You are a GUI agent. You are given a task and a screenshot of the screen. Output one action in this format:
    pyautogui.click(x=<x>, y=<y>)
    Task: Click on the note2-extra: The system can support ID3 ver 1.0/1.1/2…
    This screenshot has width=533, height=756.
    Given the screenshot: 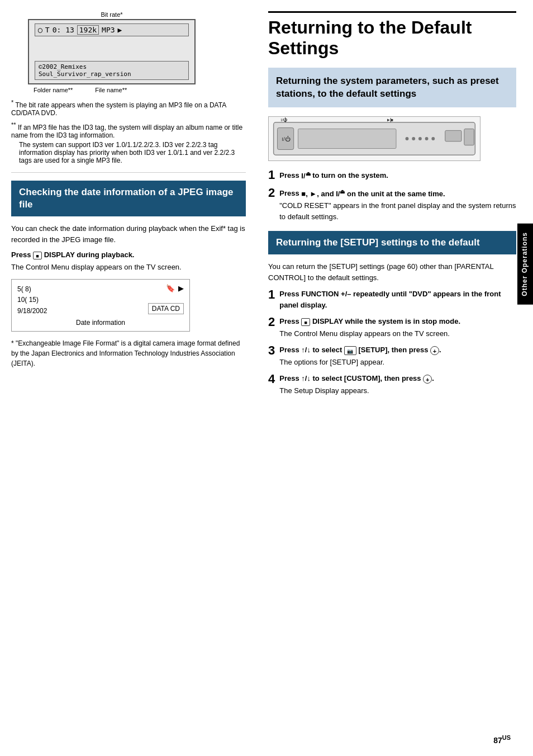 What is the action you would take?
    pyautogui.click(x=129, y=153)
    